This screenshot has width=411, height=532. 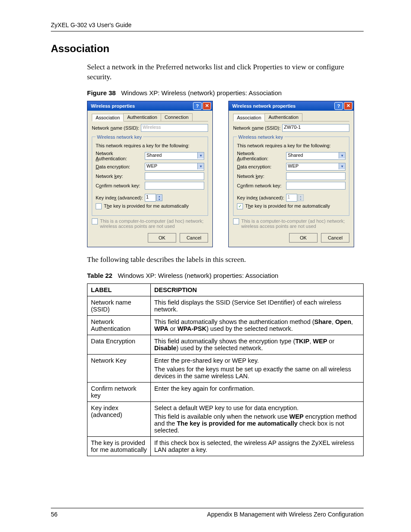 I want to click on after-figure-paragraph: The following table describes the labels…, so click(x=225, y=260).